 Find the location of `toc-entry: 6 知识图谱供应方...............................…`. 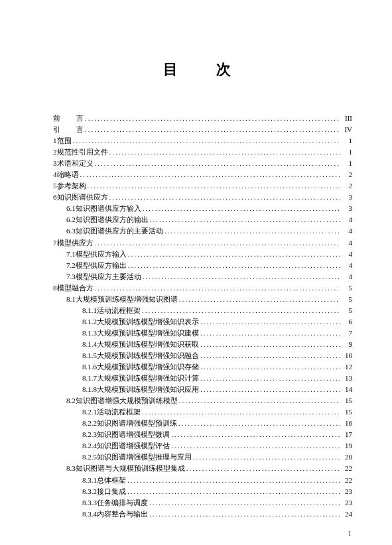

toc-entry: 6 知识图谱供应方...............................… is located at coordinates (203, 198).